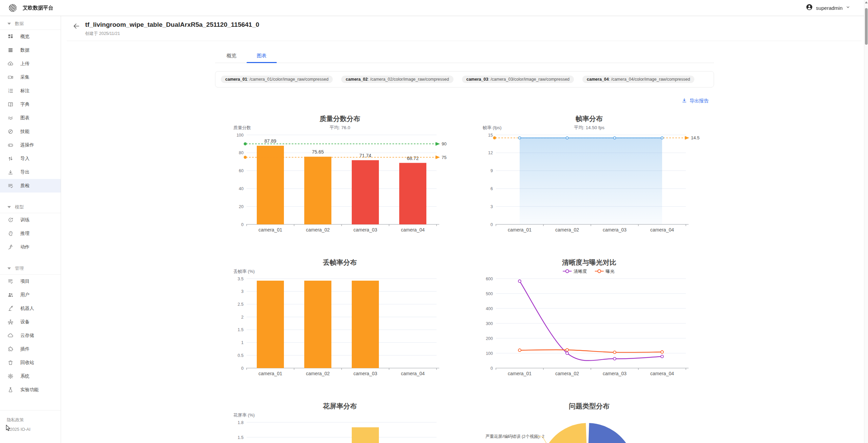 The height and width of the screenshot is (443, 868). What do you see at coordinates (231, 56) in the screenshot?
I see `tab-概览: 概览` at bounding box center [231, 56].